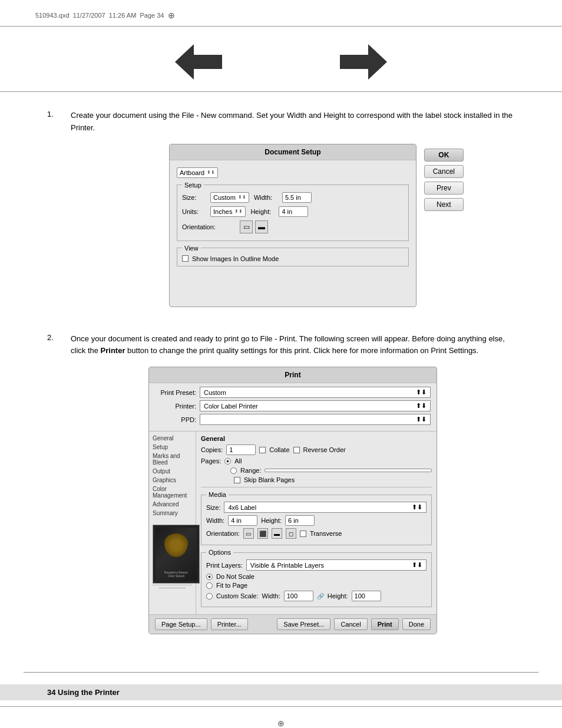 Image resolution: width=562 pixels, height=728 pixels. What do you see at coordinates (239, 211) in the screenshot?
I see `units-arrow: ⬆⬇` at bounding box center [239, 211].